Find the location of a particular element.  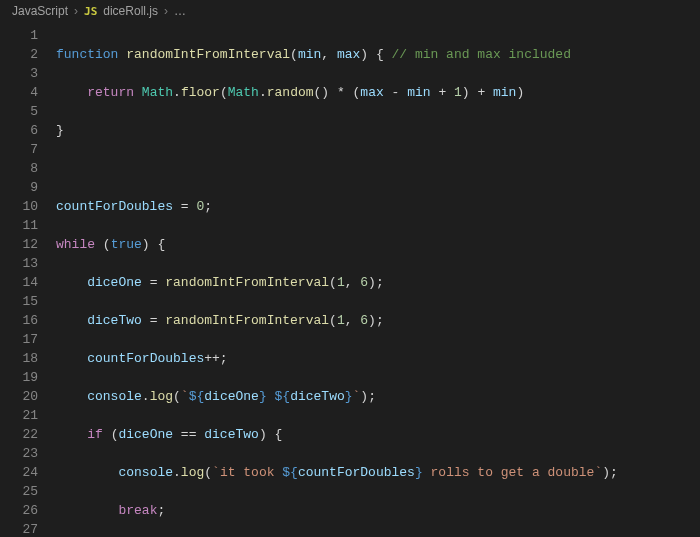

code-line: console.log(`it took ${countForDoubles} … is located at coordinates (337, 472).